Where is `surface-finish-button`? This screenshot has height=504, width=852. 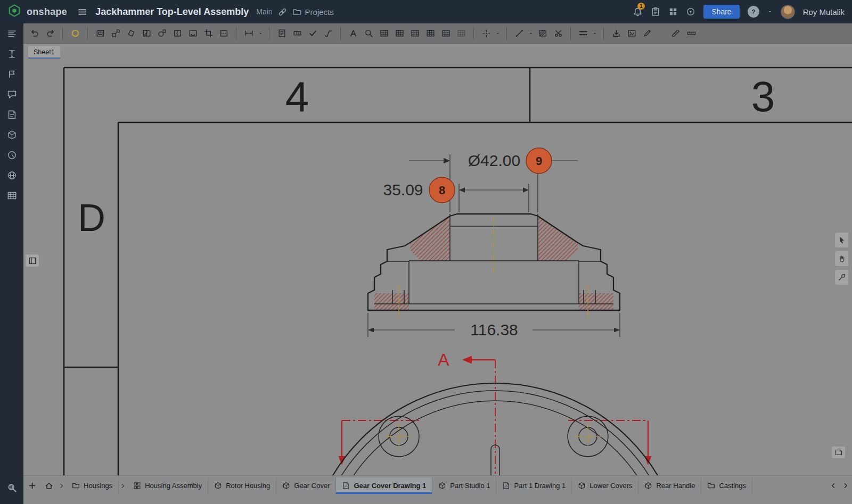 surface-finish-button is located at coordinates (328, 34).